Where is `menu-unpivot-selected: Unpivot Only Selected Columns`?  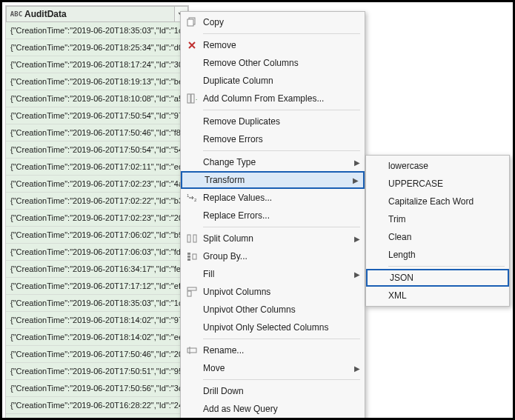
menu-unpivot-selected: Unpivot Only Selected Columns is located at coordinates (273, 327).